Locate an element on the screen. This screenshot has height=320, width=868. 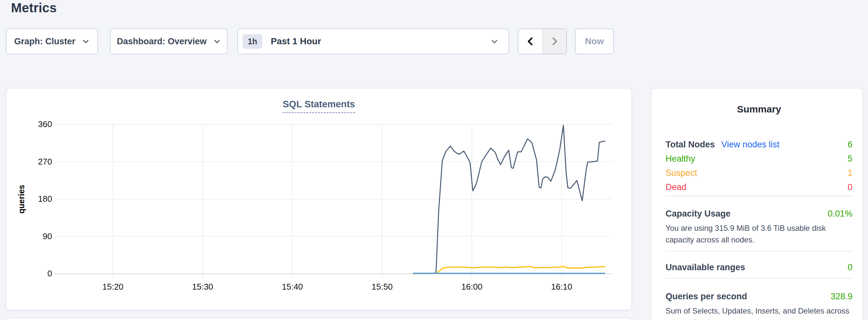
dead-value: 0 is located at coordinates (850, 187).